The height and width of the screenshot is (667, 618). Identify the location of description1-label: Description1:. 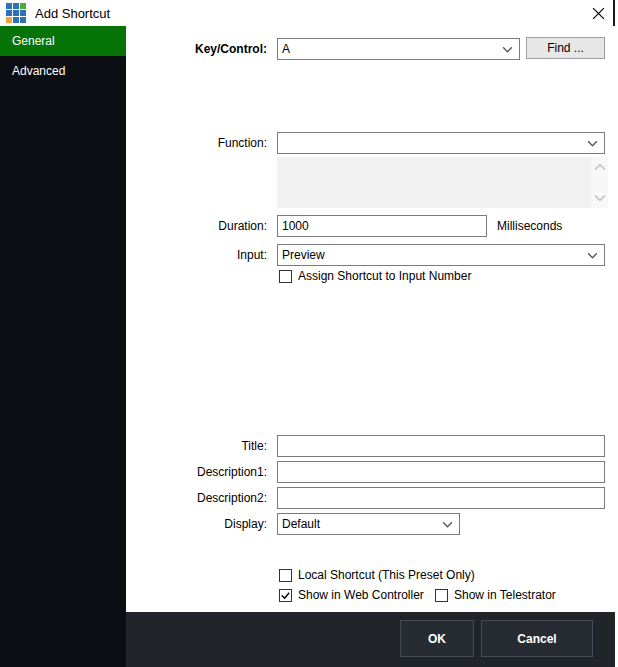
(196, 472).